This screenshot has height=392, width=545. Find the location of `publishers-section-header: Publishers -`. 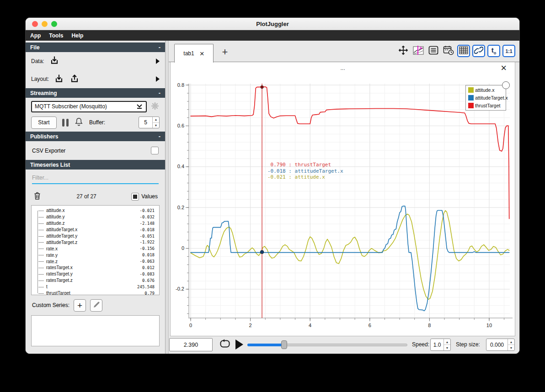

publishers-section-header: Publishers - is located at coordinates (95, 136).